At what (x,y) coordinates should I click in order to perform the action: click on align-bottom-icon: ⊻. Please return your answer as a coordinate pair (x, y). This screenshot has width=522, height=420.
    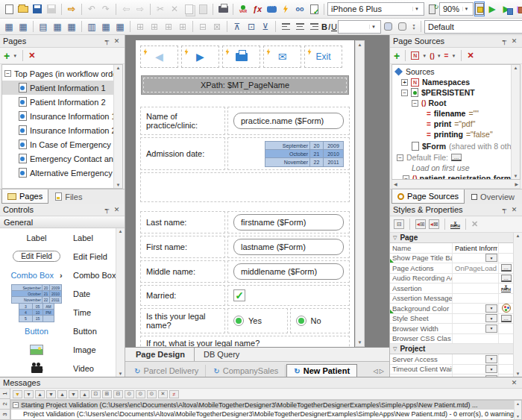
    Looking at the image, I should click on (265, 27).